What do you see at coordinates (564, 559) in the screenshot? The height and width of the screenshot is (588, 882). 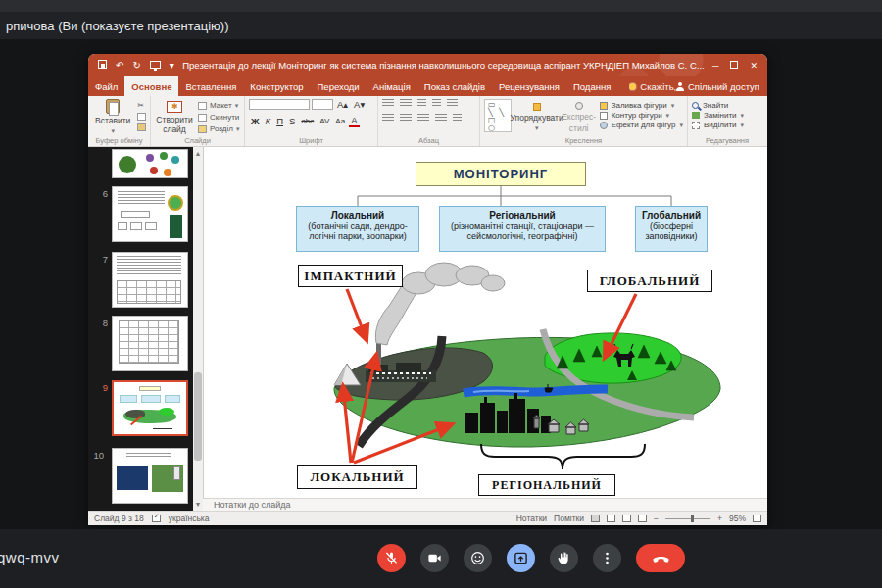 I see `raise-hand-button` at bounding box center [564, 559].